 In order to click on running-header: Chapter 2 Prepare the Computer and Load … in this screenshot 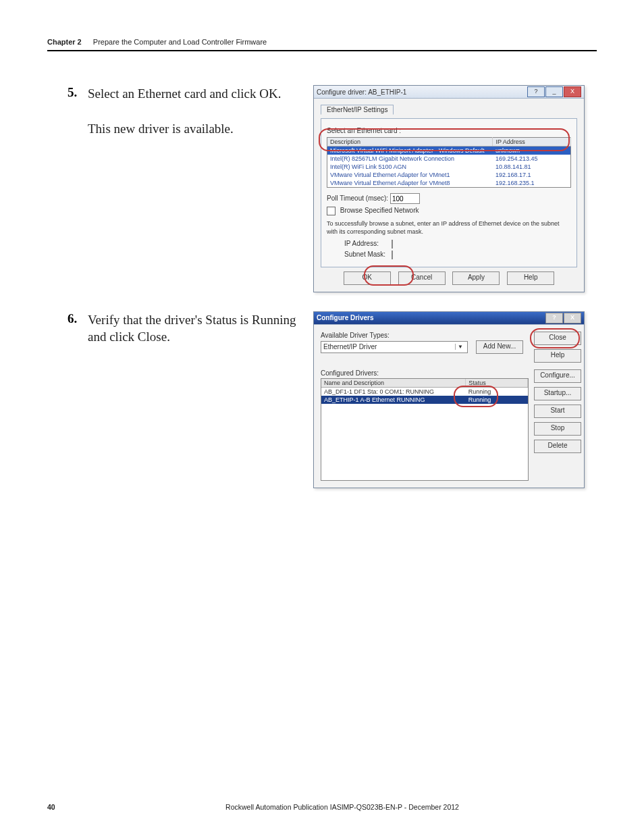, I will do `click(322, 42)`.